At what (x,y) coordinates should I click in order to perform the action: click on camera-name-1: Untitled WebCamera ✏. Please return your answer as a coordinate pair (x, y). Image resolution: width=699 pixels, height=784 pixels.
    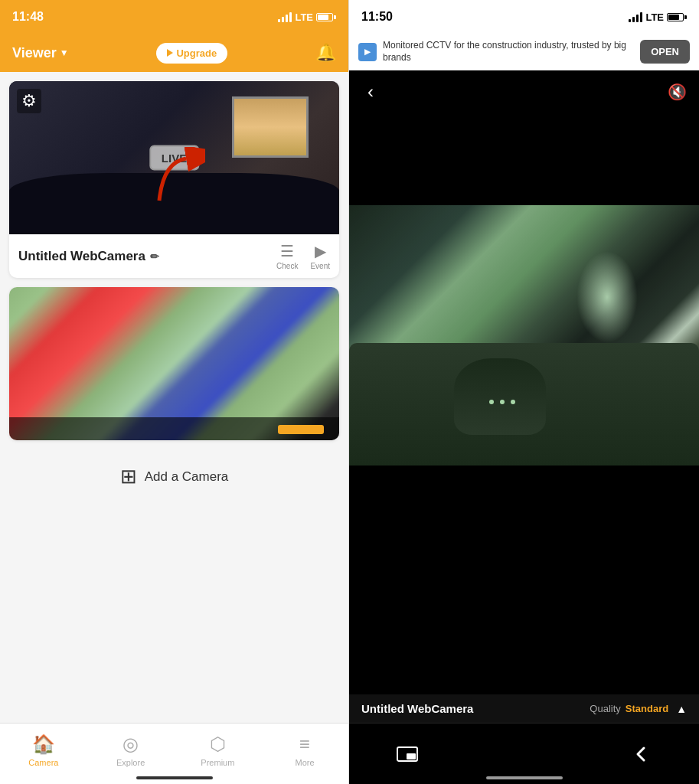
    Looking at the image, I should click on (89, 256).